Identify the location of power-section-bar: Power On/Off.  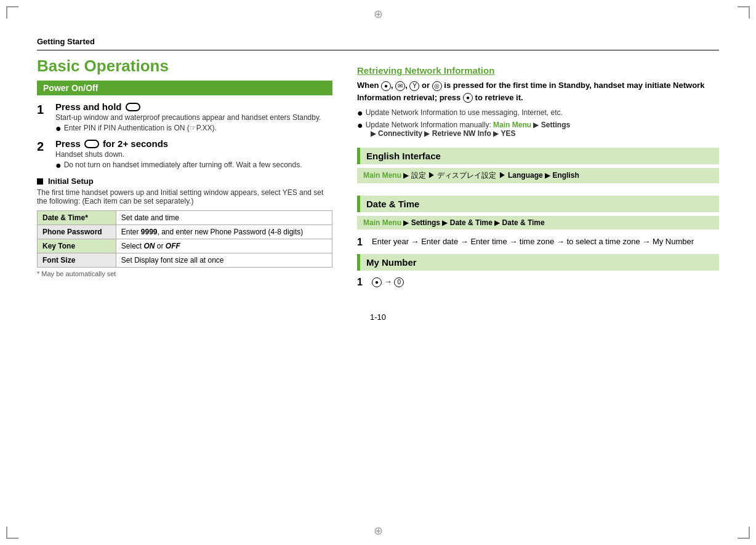
(185, 88).